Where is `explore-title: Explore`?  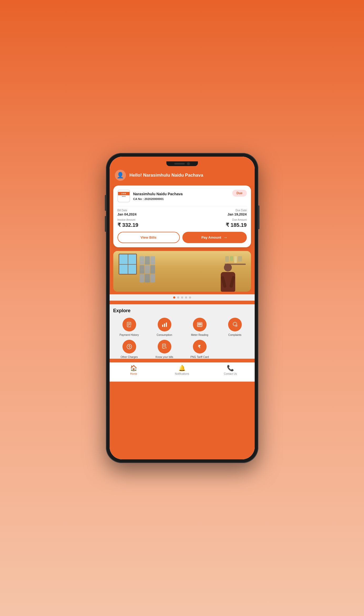
explore-title: Explore is located at coordinates (182, 311).